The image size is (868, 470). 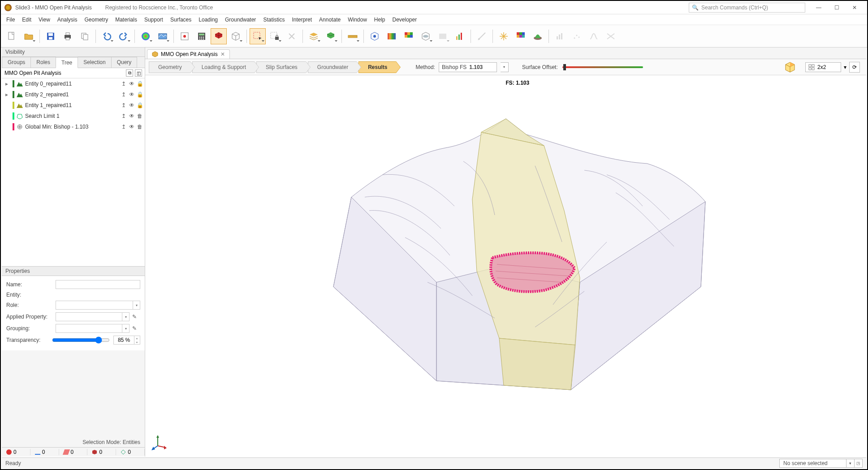 What do you see at coordinates (258, 36) in the screenshot?
I see `select-mode-button` at bounding box center [258, 36].